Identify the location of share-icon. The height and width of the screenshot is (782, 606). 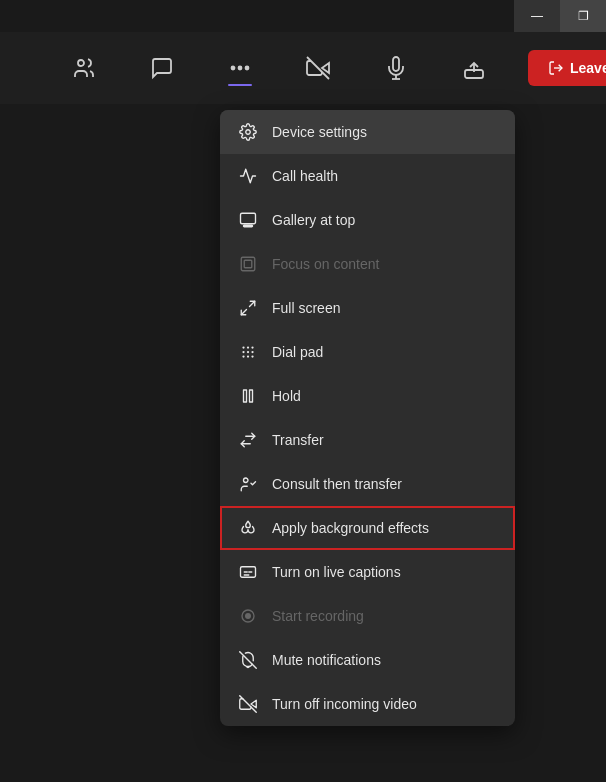
(474, 68).